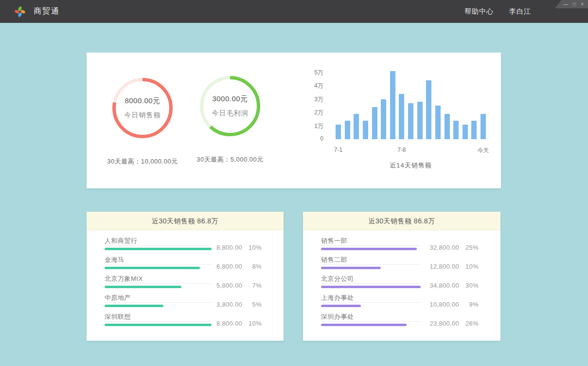 This screenshot has width=588, height=366. I want to click on department-sales-panel: 近30天销售额 86.8万 销售一部32,800.0025%销售二部12,800…, so click(402, 276).